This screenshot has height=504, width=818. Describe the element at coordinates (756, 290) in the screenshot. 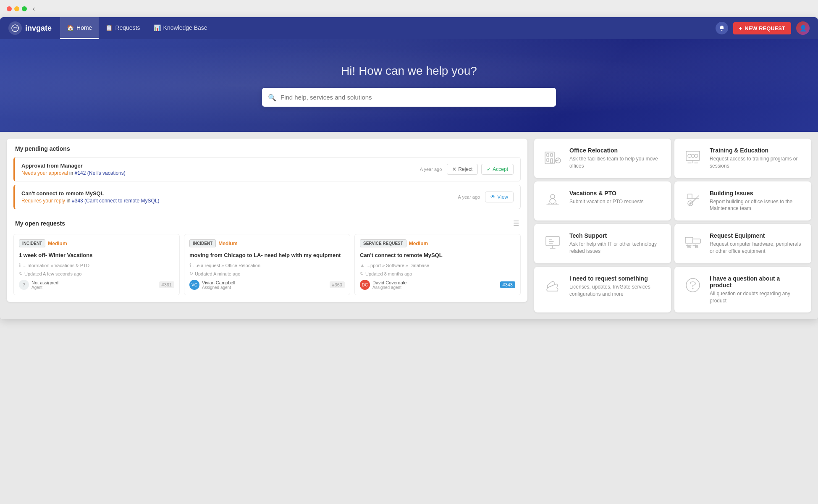

I see `service-info-question-product: I have a question about a product All qu…` at that location.